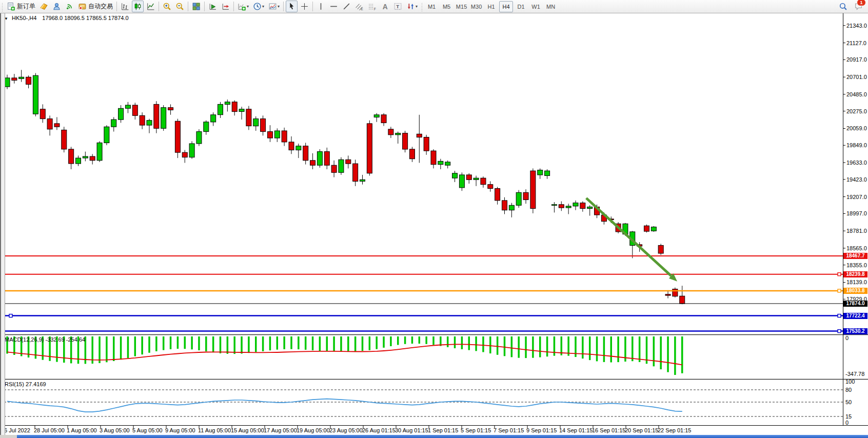 This screenshot has width=868, height=438. I want to click on new-order-button: 新订单, so click(21, 6).